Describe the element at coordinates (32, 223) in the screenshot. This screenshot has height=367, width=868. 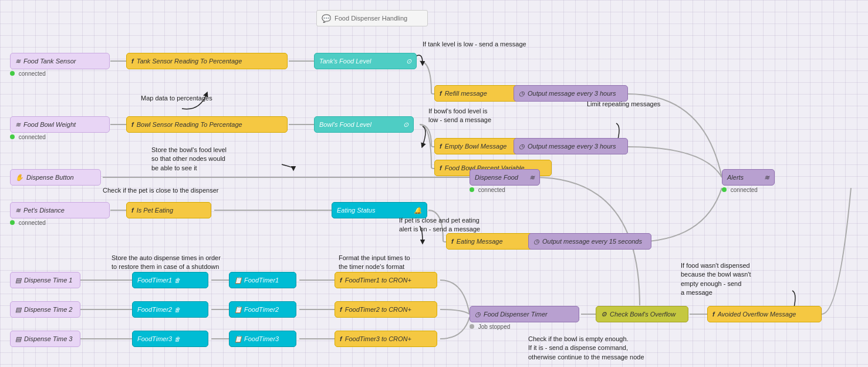
I see `pets-distance-status: connected` at that location.